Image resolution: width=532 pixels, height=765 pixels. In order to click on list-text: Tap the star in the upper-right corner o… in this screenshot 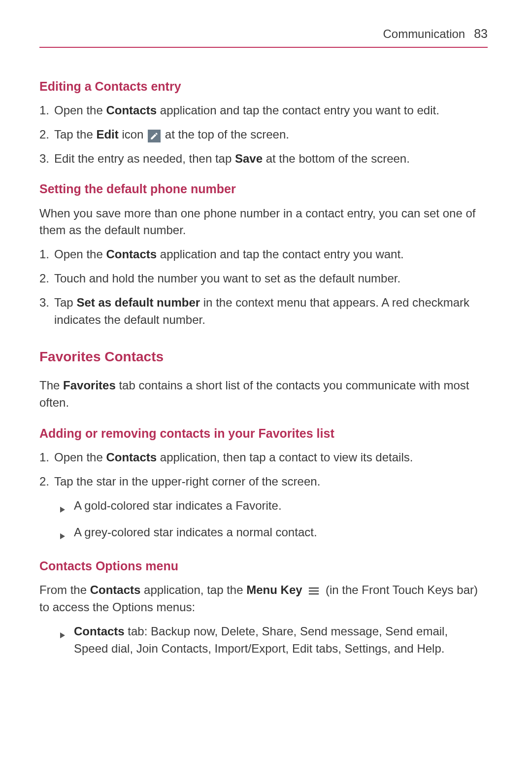, I will do `click(271, 482)`.